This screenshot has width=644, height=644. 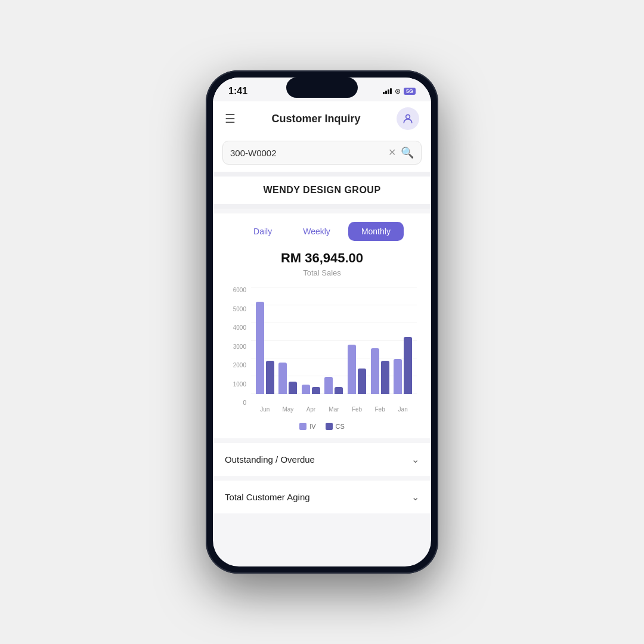 I want to click on bar-chart: 6000 5000 4000 3000 2000 1000 0, so click(x=322, y=352).